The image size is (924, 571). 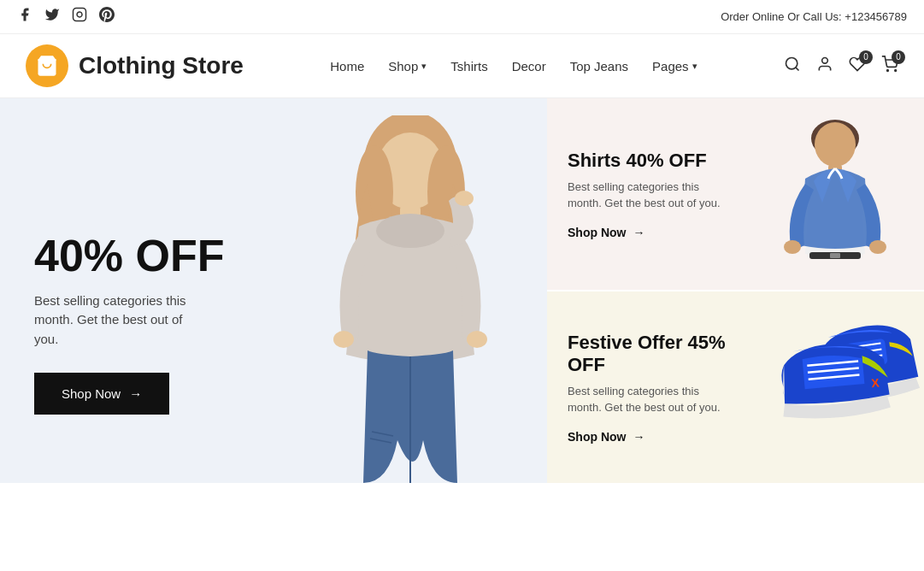 I want to click on nav-shop: Shop ▾, so click(x=407, y=67).